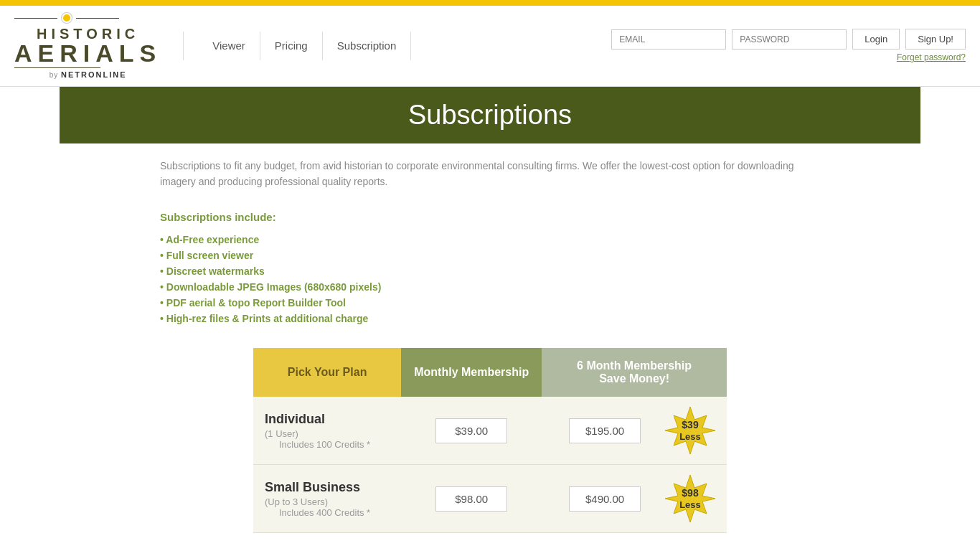 The width and height of the screenshot is (980, 551). I want to click on col-header-plan: Pick Your Plan, so click(327, 372).